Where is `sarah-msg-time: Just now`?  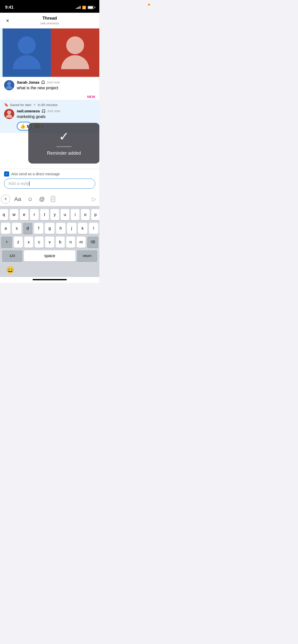
sarah-msg-time: Just now is located at coordinates (53, 82).